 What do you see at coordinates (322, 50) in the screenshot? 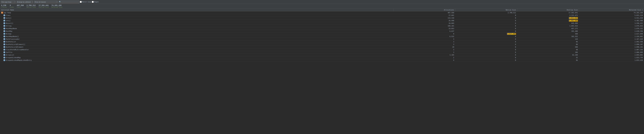
I see `table-row: CClassPathURLStreamHandler30482,087,156` at bounding box center [322, 50].